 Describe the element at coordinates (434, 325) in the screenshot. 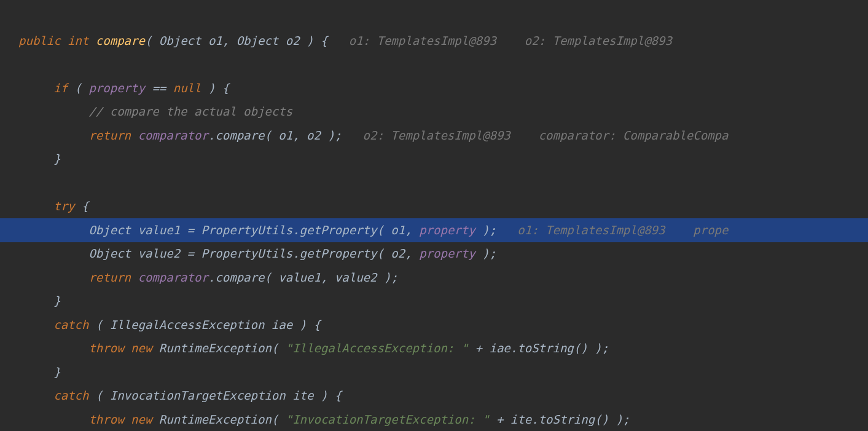

I see `code-line: catch ( IllegalAccessException iae ) {` at that location.